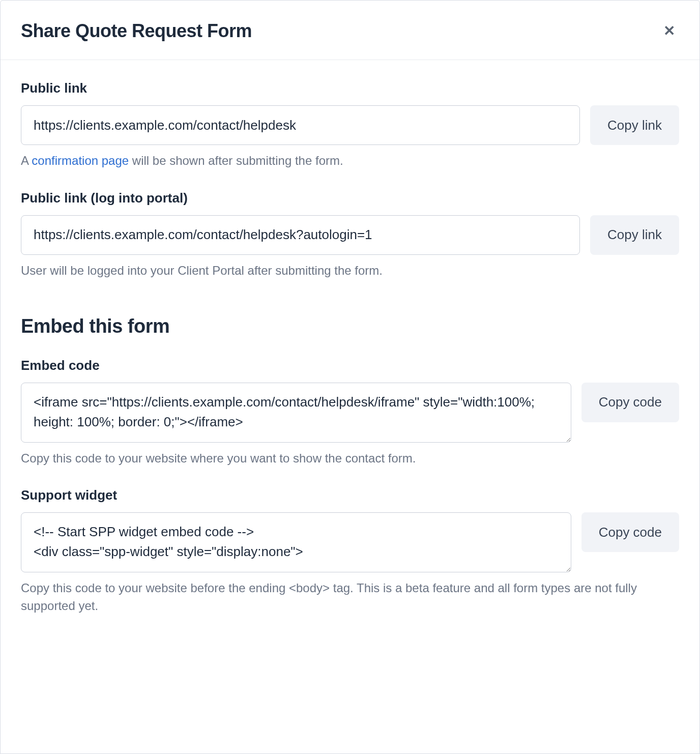  I want to click on embed-code-group: Embed code Copy code Copy this code to y…, so click(350, 413).